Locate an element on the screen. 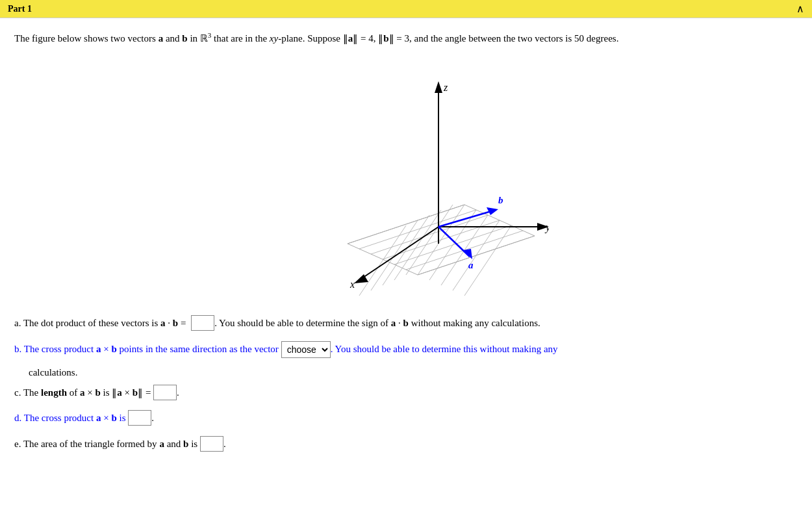 This screenshot has width=812, height=527. part-d-text: d. The cross product a × b is is located at coordinates (71, 418).